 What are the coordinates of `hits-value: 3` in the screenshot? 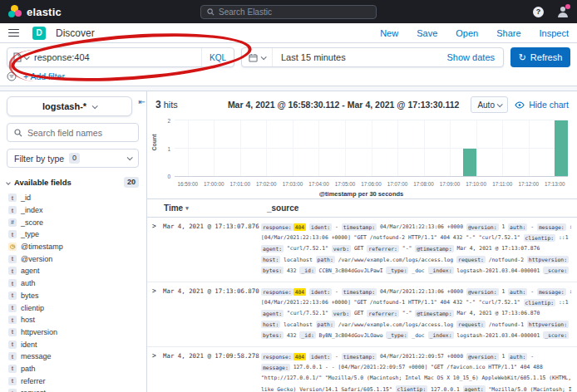 It's located at (158, 105).